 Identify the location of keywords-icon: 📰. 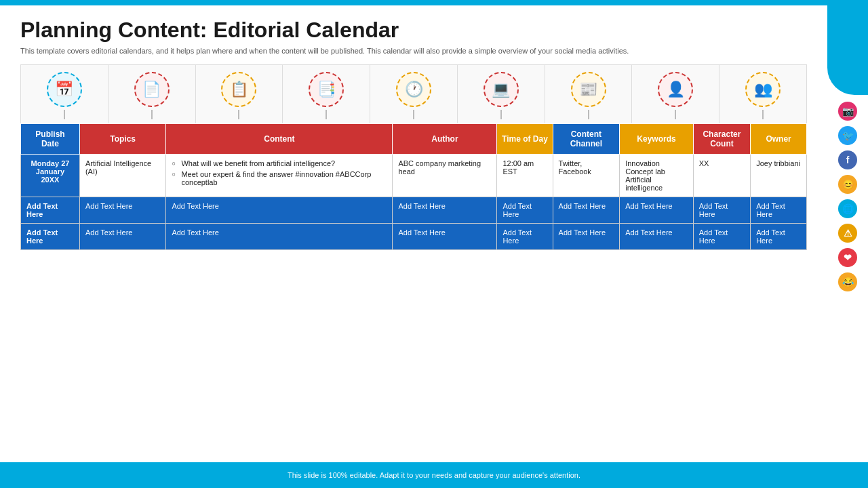
(589, 89).